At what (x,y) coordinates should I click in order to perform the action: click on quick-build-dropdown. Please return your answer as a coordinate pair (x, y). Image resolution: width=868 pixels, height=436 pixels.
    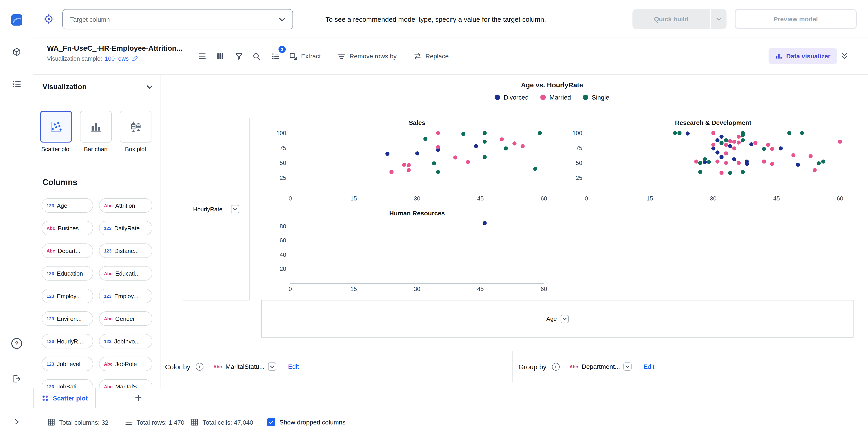
    Looking at the image, I should click on (718, 19).